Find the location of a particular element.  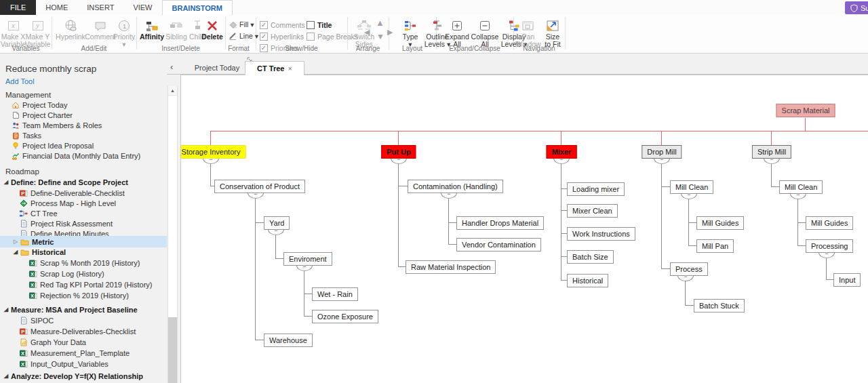

tree-node-mill-clean-strip: Mill Clean is located at coordinates (801, 187).